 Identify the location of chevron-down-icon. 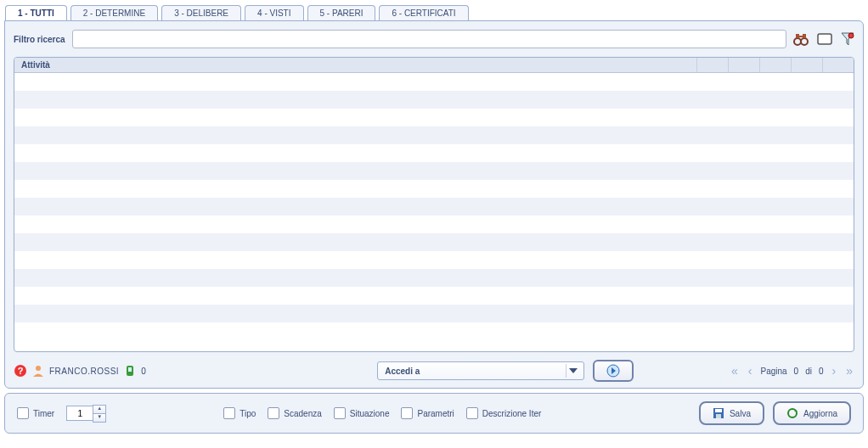
(572, 371).